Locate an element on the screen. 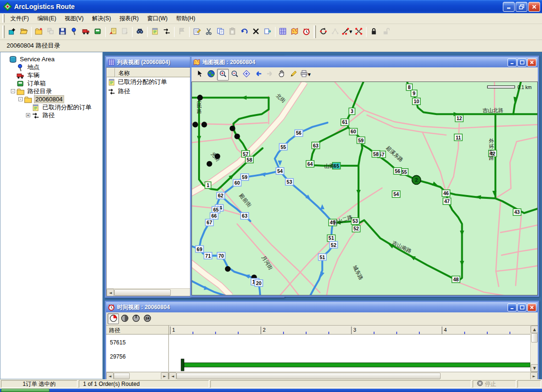 The image size is (542, 392). tree-item-3: 订单箱 is located at coordinates (51, 83).